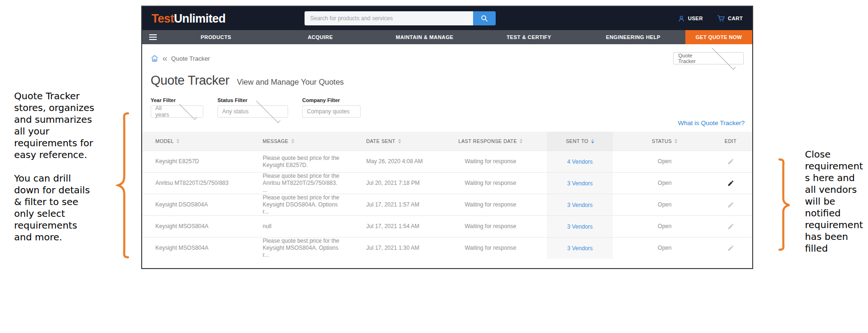 The width and height of the screenshot is (868, 333). What do you see at coordinates (676, 141) in the screenshot?
I see `sort-icon` at bounding box center [676, 141].